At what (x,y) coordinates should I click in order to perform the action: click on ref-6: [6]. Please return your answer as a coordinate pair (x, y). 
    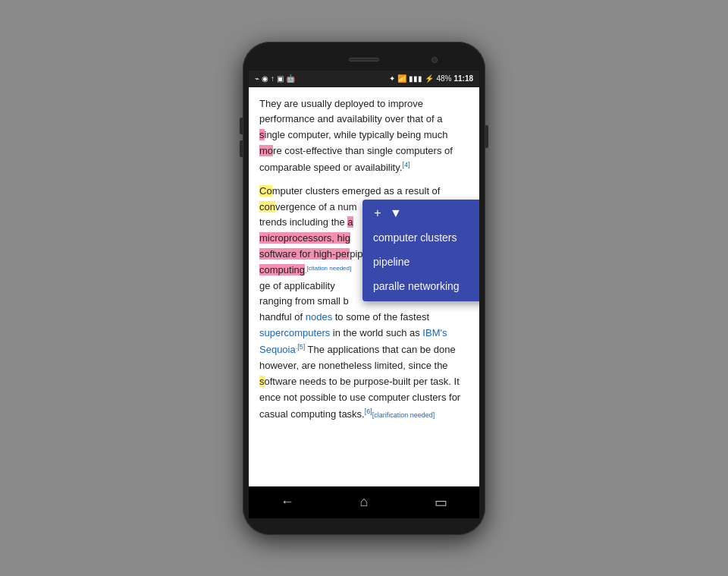
    Looking at the image, I should click on (369, 411).